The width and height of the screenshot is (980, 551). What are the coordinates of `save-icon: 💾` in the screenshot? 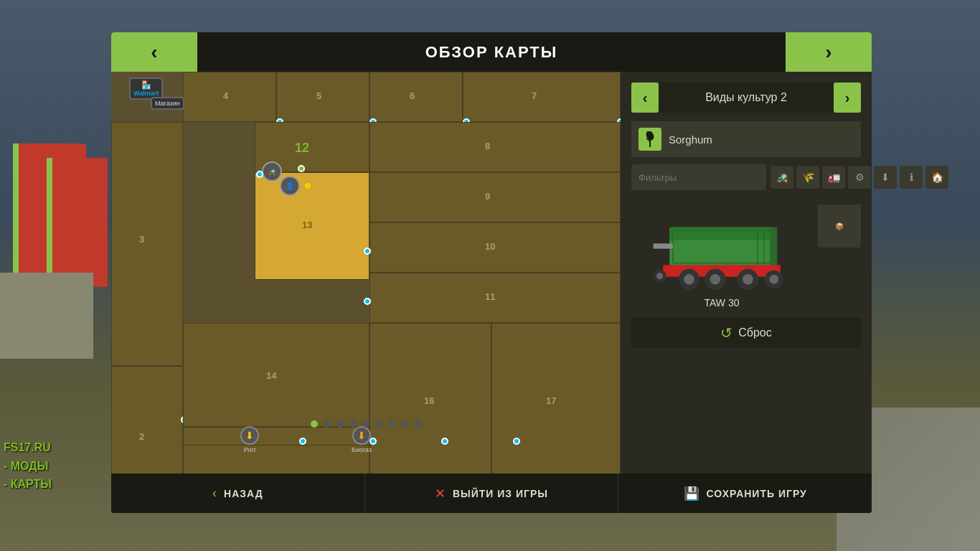 It's located at (692, 494).